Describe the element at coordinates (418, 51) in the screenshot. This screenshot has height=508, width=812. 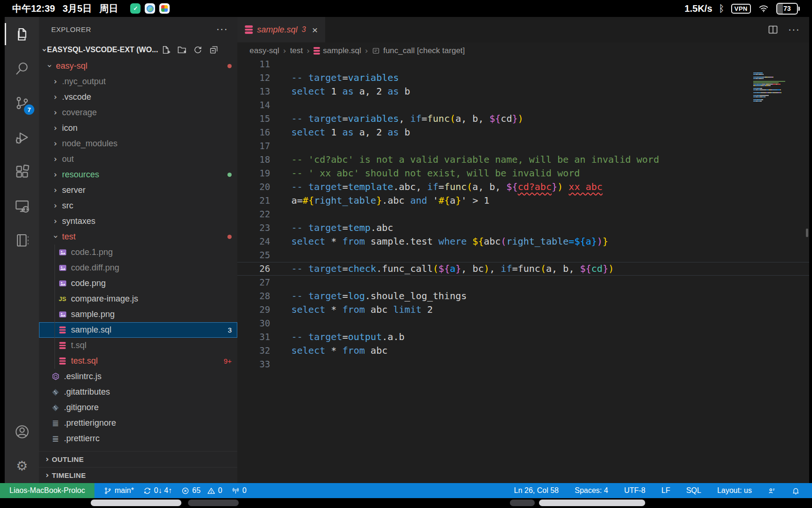
I see `breadcrumb-item: func_call [check target]` at that location.